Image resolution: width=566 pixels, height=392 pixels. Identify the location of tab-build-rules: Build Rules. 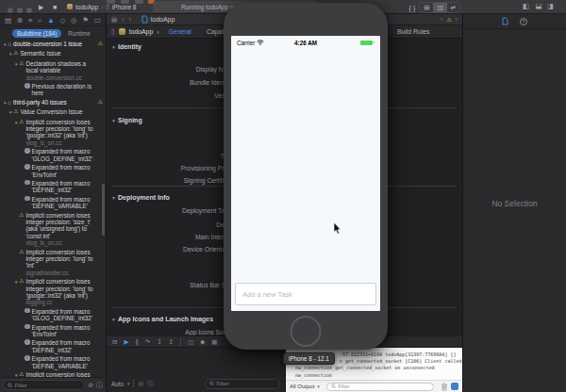
(413, 32).